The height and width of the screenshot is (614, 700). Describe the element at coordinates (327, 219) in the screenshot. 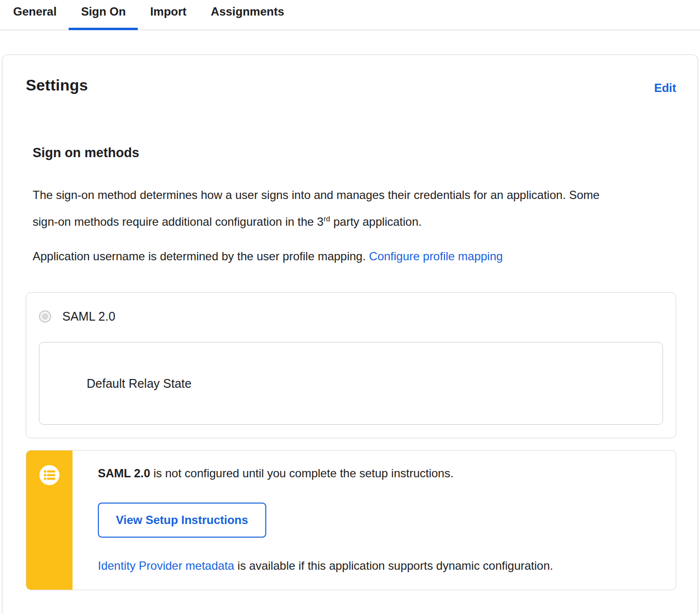

I see `ordinal-superscript: rd` at that location.